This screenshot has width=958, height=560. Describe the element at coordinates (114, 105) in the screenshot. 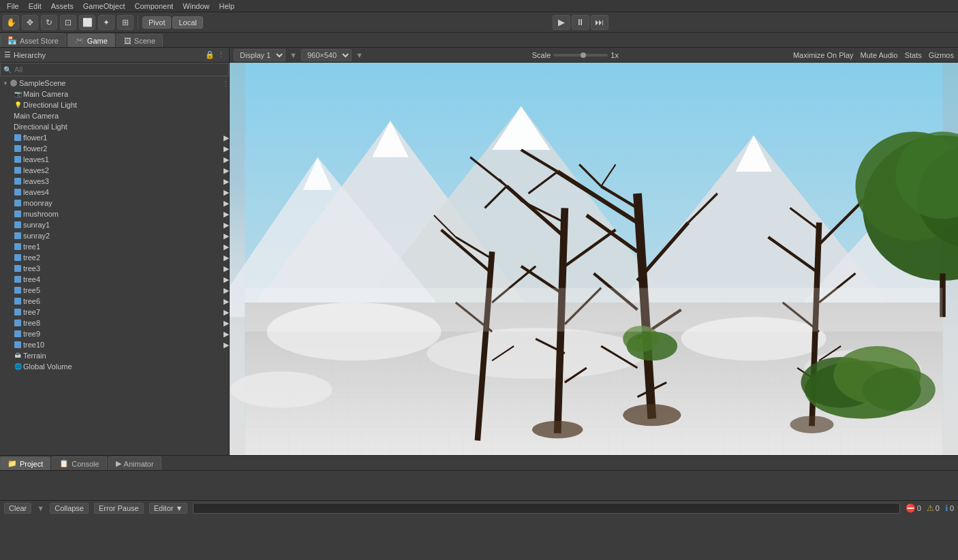

I see `hierarchy-item-directional-light: 💡 Directional Light` at that location.